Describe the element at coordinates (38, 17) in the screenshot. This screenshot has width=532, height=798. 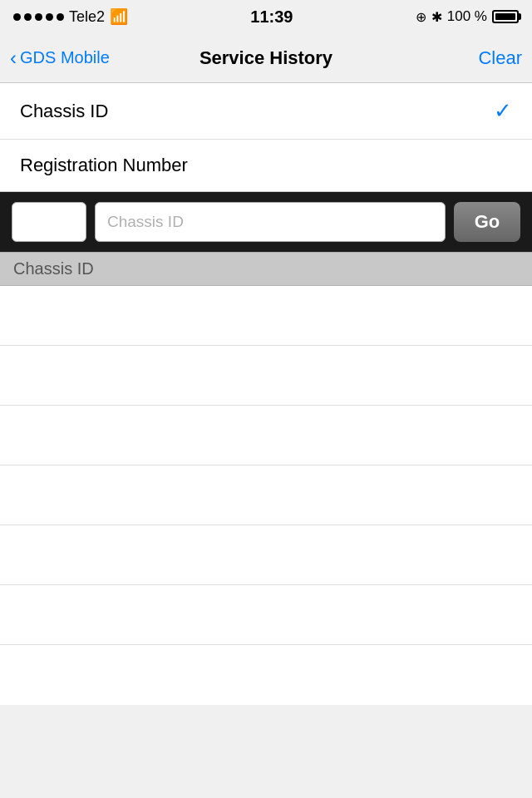
I see `signal-icon` at that location.